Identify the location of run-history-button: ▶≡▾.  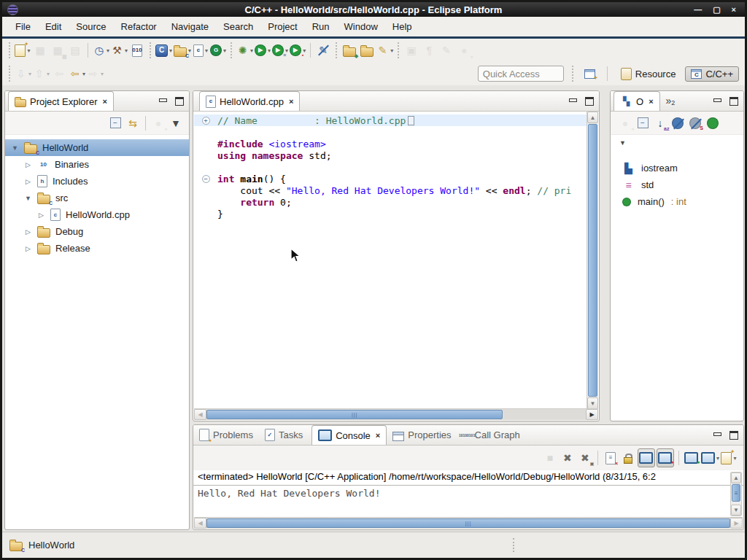
(280, 50).